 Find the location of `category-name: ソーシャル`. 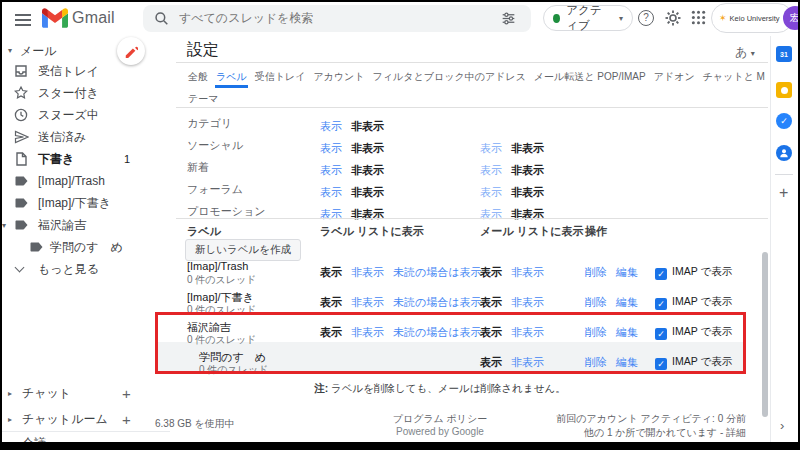

category-name: ソーシャル is located at coordinates (215, 146).